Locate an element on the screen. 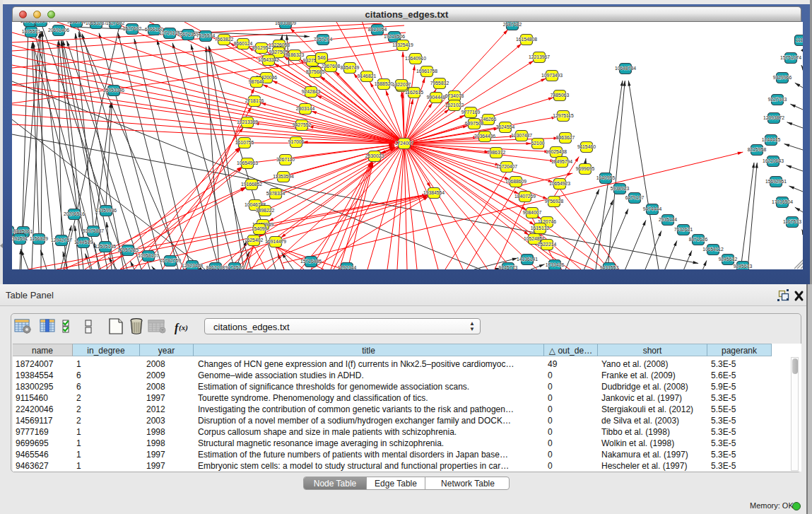 The height and width of the screenshot is (514, 812). svg-text: 9427552 is located at coordinates (302, 124).